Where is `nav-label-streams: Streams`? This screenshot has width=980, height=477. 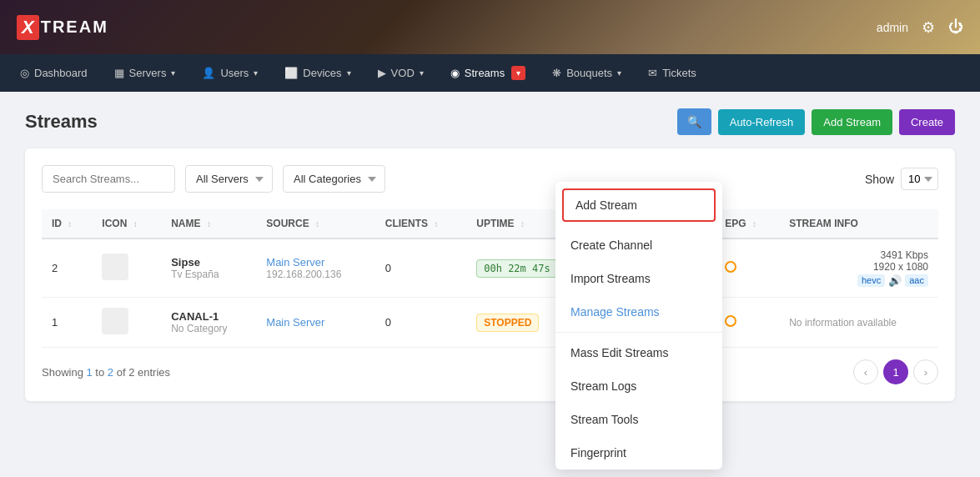 nav-label-streams: Streams is located at coordinates (485, 73).